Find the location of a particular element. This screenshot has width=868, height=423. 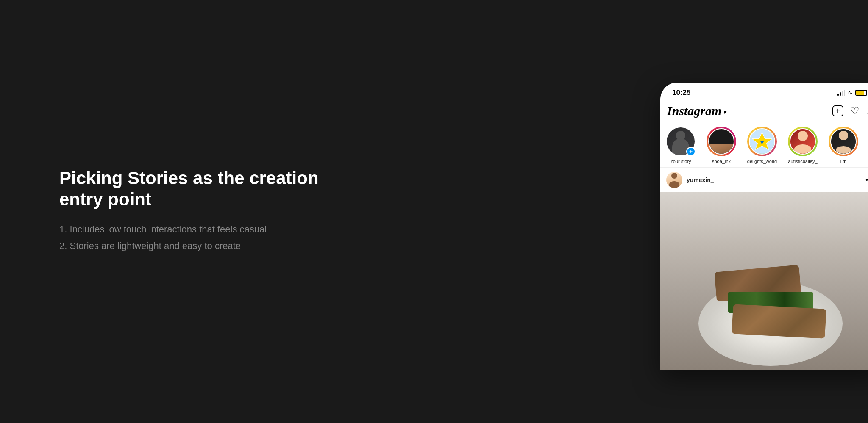

activity-button: ♡ is located at coordinates (855, 111).